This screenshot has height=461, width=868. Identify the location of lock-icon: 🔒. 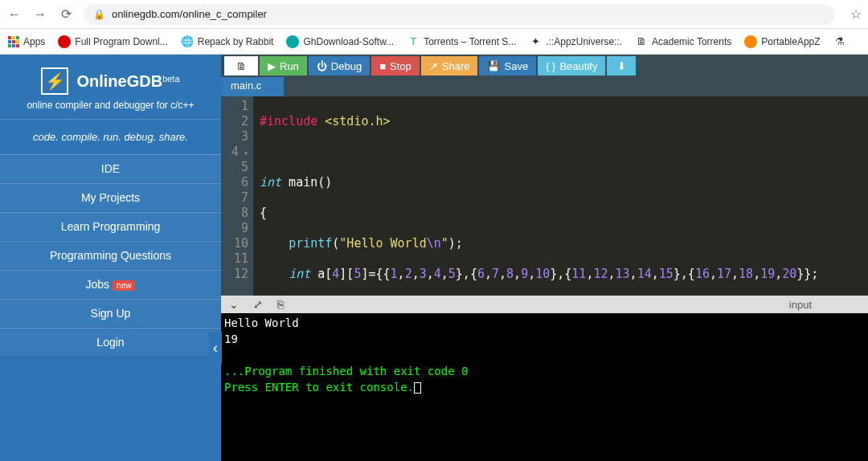
(100, 14).